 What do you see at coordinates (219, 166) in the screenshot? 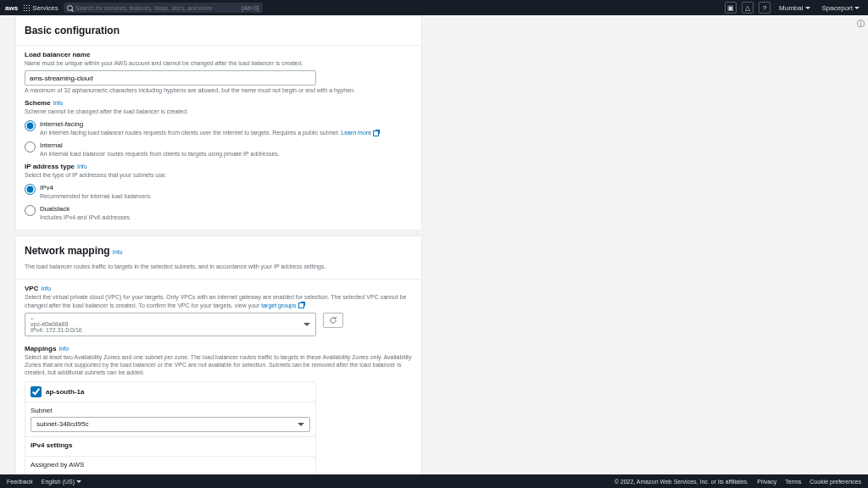
I see `ip-type-label: IP address typeInfo` at bounding box center [219, 166].